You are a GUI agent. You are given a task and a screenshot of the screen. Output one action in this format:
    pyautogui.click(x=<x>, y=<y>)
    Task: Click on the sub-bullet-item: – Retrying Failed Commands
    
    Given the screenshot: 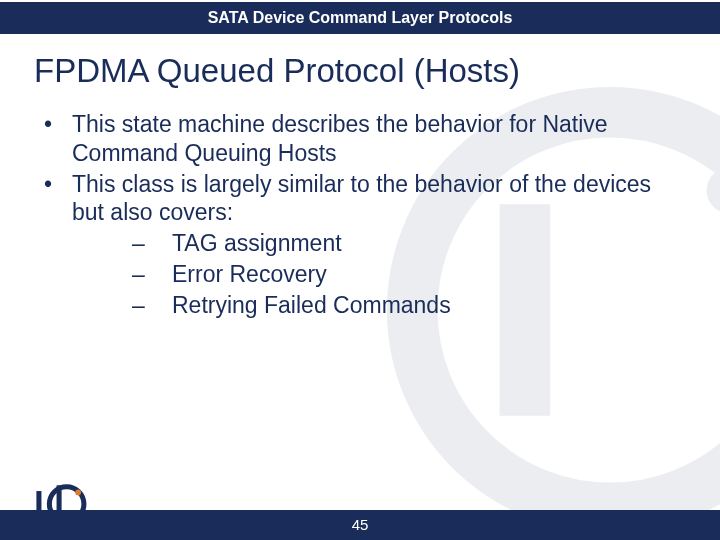 What is the action you would take?
    pyautogui.click(x=406, y=306)
    